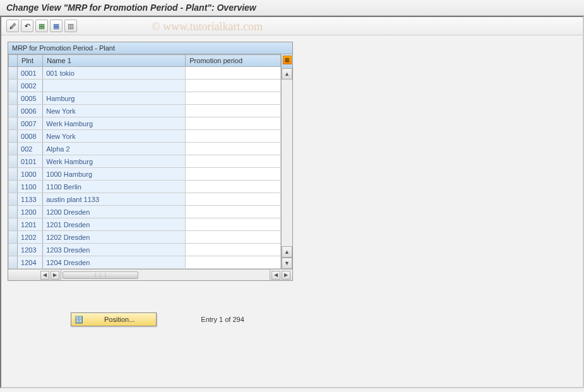 The height and width of the screenshot is (392, 584). Describe the element at coordinates (114, 73) in the screenshot. I see `name-cell: 001 tokio` at that location.